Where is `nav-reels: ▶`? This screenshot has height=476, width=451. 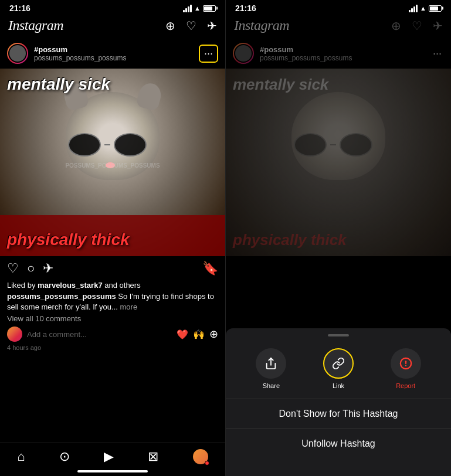
nav-reels: ▶ is located at coordinates (109, 457).